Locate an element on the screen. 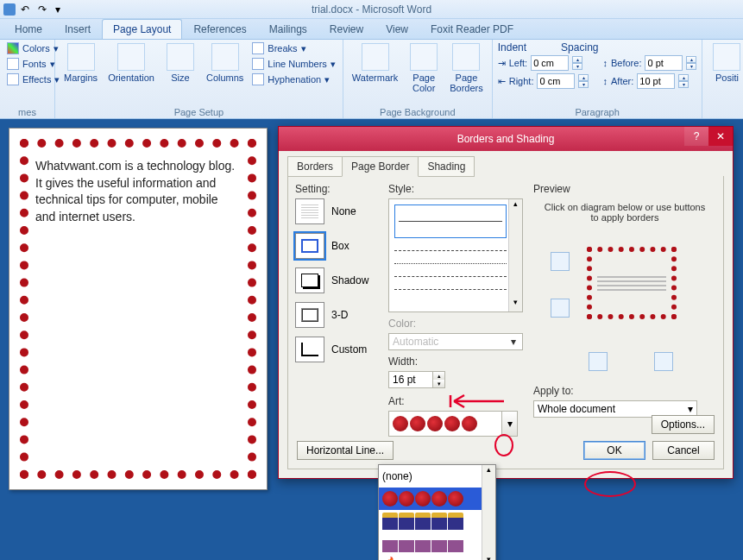 The width and height of the screenshot is (743, 560). watermark-button: Watermark is located at coordinates (375, 63).